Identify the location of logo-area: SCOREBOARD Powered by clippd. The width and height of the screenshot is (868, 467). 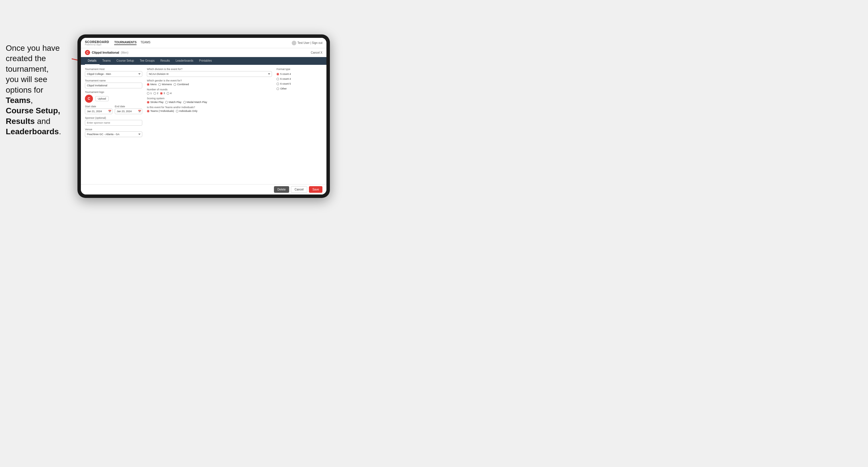
(97, 43).